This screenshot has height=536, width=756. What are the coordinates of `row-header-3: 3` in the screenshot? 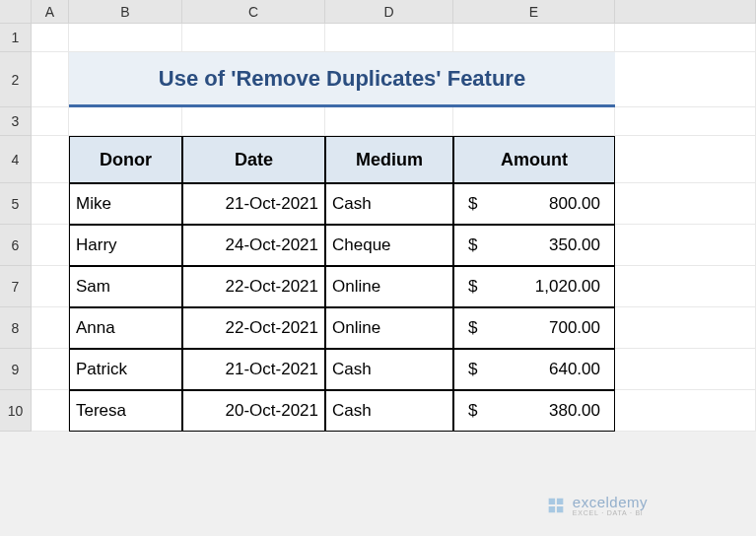 It's located at (16, 122).